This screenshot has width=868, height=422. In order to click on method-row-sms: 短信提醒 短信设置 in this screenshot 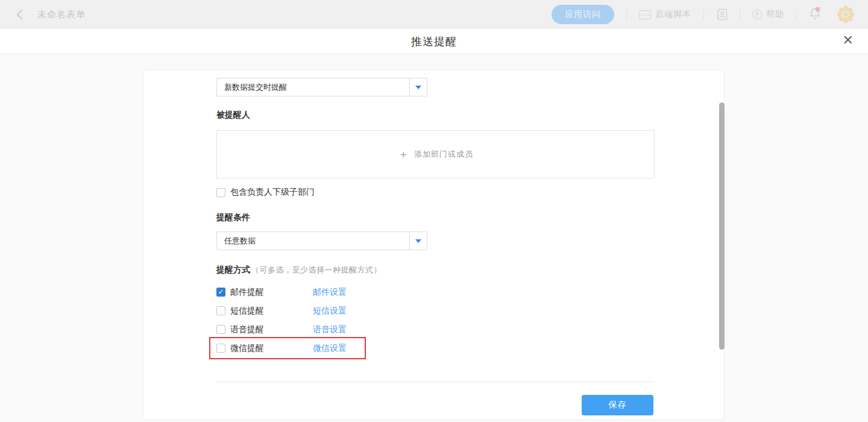, I will do `click(435, 311)`.